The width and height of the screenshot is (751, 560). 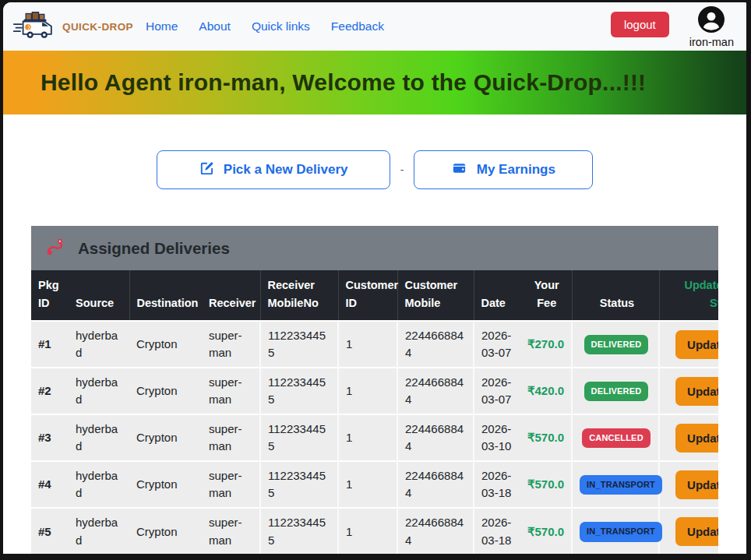 I want to click on user-menu: iron-man, so click(x=712, y=26).